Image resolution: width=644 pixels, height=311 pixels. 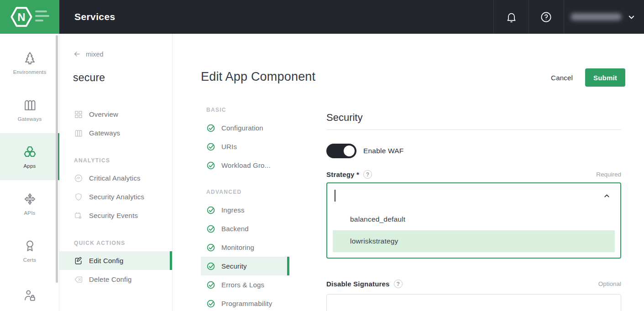 I want to click on rail-item-label: Gateways, so click(x=30, y=119).